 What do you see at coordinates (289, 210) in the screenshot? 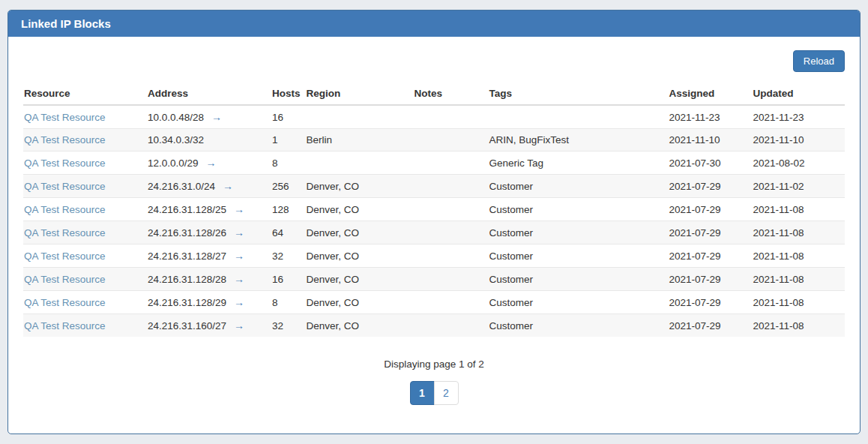
I see `hosts-cell: 128` at bounding box center [289, 210].